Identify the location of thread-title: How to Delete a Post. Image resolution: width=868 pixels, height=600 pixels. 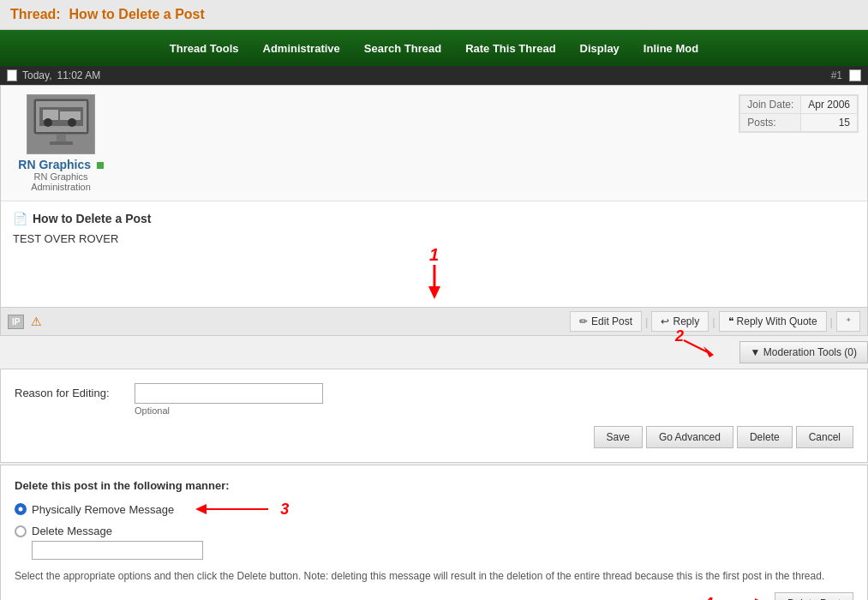
(137, 14).